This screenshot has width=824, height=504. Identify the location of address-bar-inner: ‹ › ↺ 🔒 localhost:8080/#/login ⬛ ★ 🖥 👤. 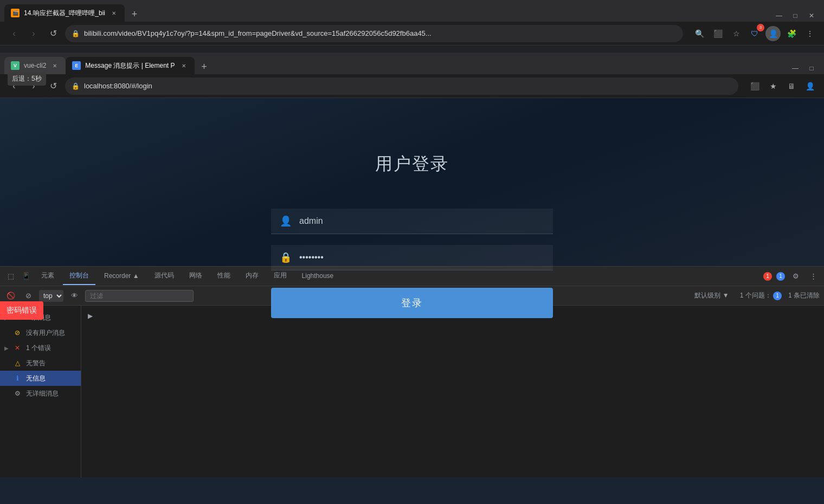
(412, 86).